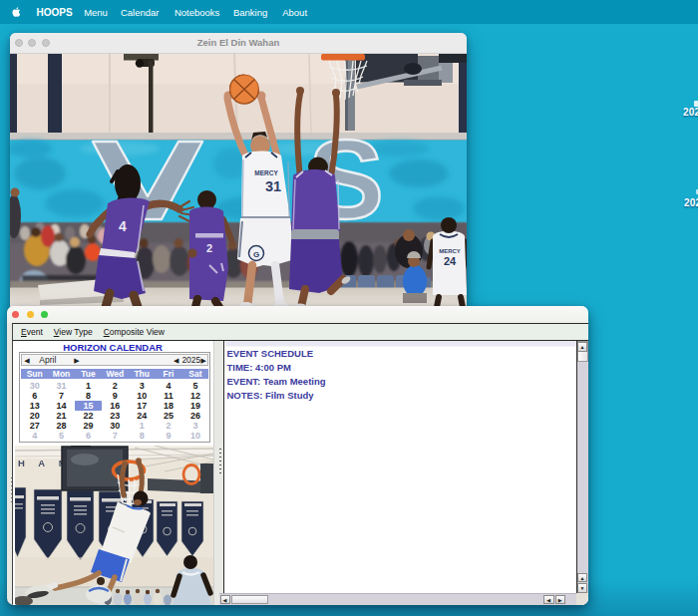 This screenshot has width=698, height=616. Describe the element at coordinates (123, 226) in the screenshot. I see `svg-text: 4` at that location.